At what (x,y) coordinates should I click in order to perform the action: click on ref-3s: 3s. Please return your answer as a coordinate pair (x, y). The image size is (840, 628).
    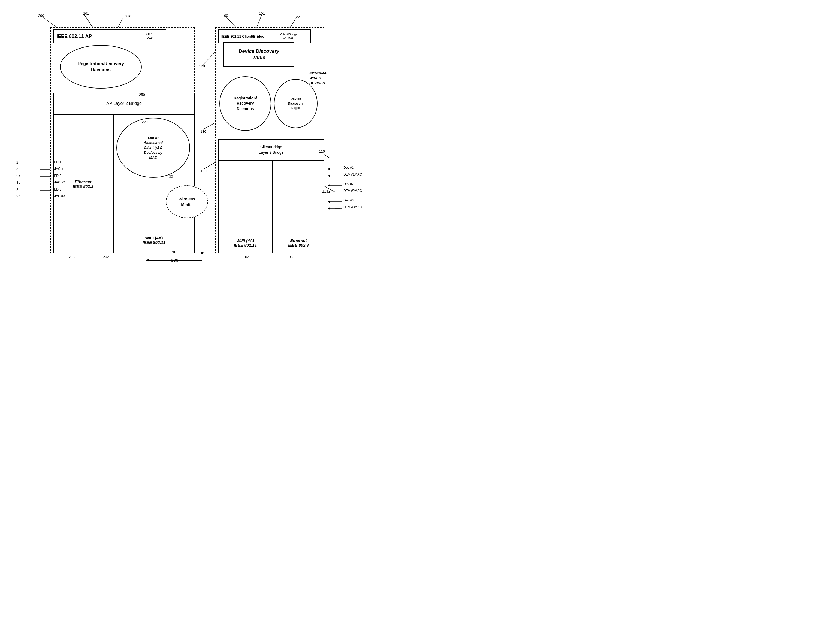
    Looking at the image, I should click on (18, 182).